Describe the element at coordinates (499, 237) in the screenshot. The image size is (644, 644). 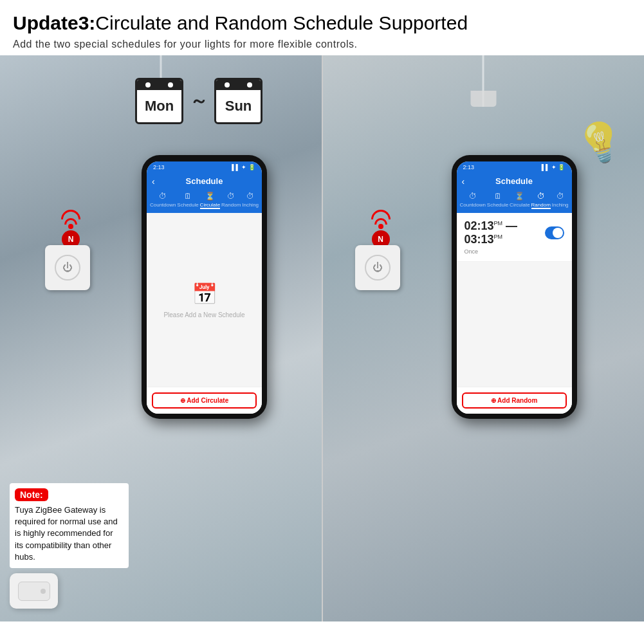
I see `time-end-ampm: PM` at that location.